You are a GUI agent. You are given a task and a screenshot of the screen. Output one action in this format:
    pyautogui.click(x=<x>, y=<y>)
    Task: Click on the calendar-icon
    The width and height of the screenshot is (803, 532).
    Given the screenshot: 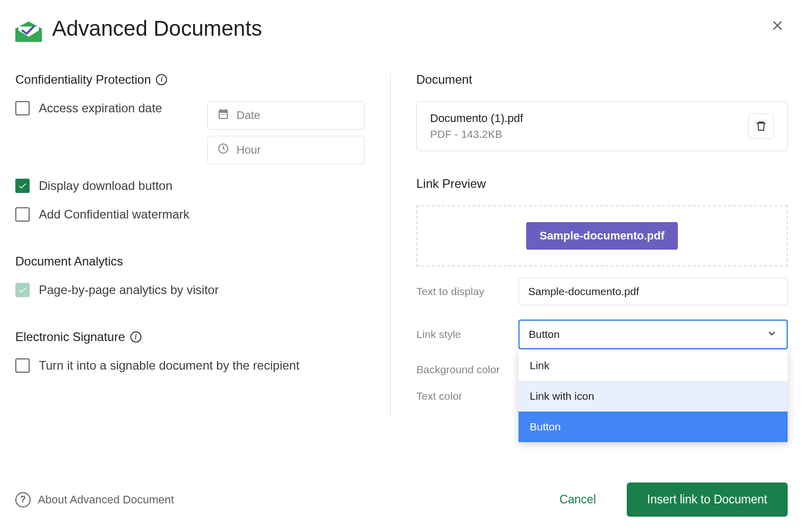 What is the action you would take?
    pyautogui.click(x=223, y=115)
    